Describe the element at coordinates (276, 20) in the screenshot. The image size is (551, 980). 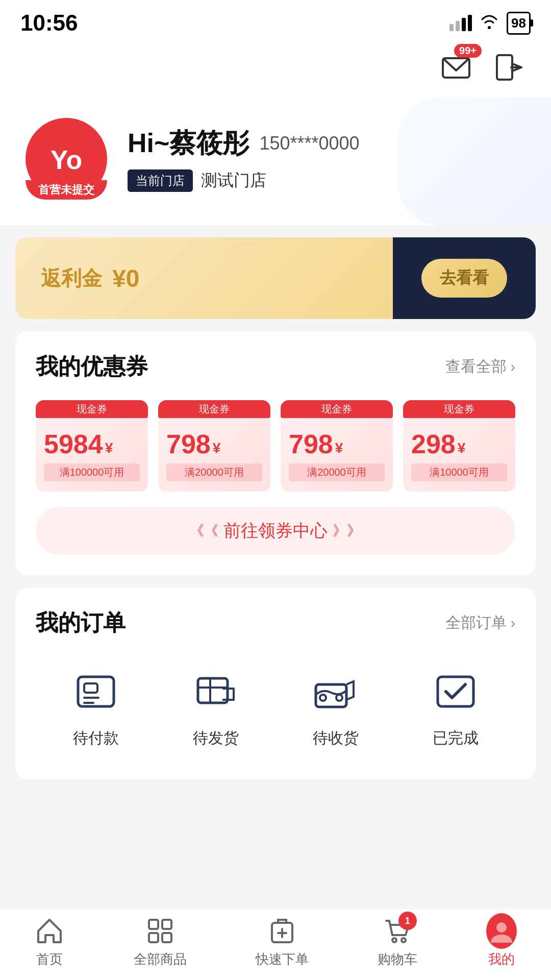
I see `status-bar: 10:56 98` at that location.